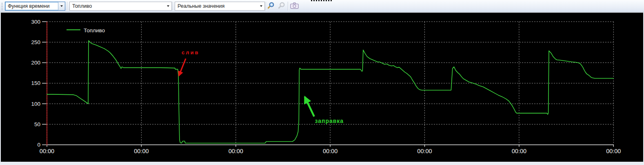  Describe the element at coordinates (32, 6) in the screenshot. I see `time-function-value: Функция времени` at that location.